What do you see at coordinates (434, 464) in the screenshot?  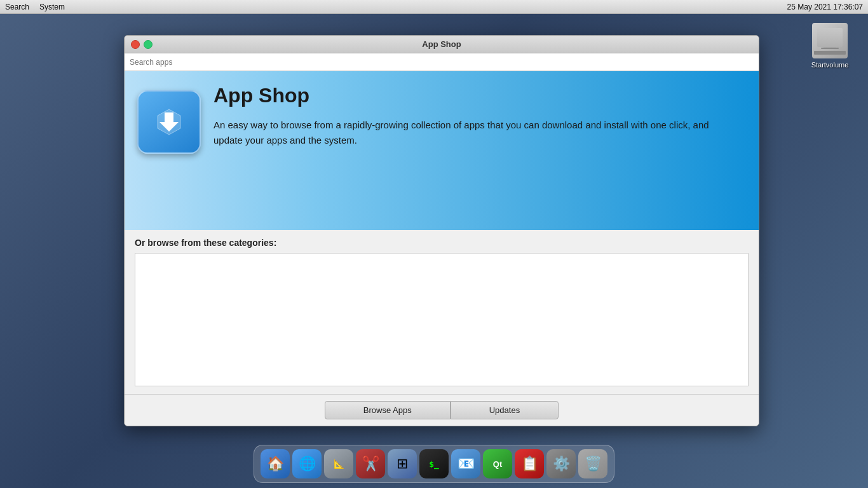 I see `dock: 🏠 🌐 📐 ✂️ ⊞ $_ 📧 Qt 📋 ⚙️ 🗑️` at bounding box center [434, 464].